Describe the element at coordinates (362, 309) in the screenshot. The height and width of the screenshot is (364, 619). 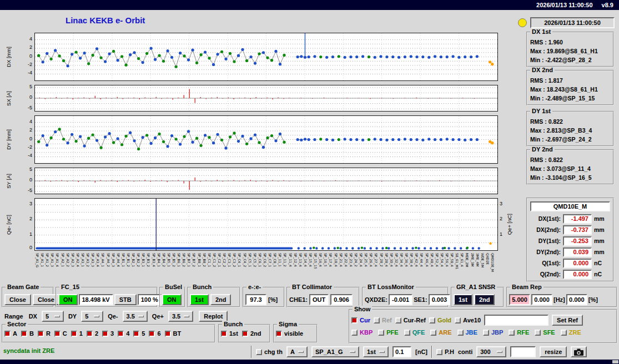
I see `show-frame-label: Show` at that location.